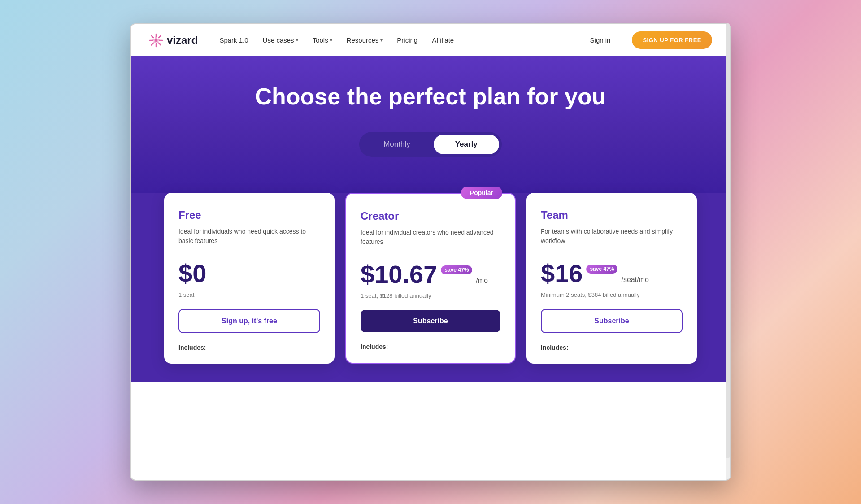  I want to click on team-price-row: $16 save 47% /seat/mo, so click(612, 274).